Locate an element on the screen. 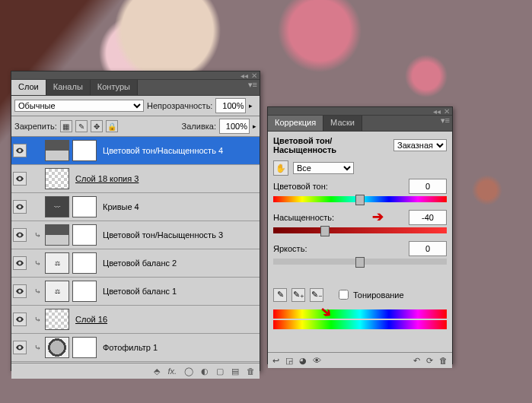 The height and width of the screenshot is (403, 532). layer-row: 〰Кривые 4 is located at coordinates (135, 207).